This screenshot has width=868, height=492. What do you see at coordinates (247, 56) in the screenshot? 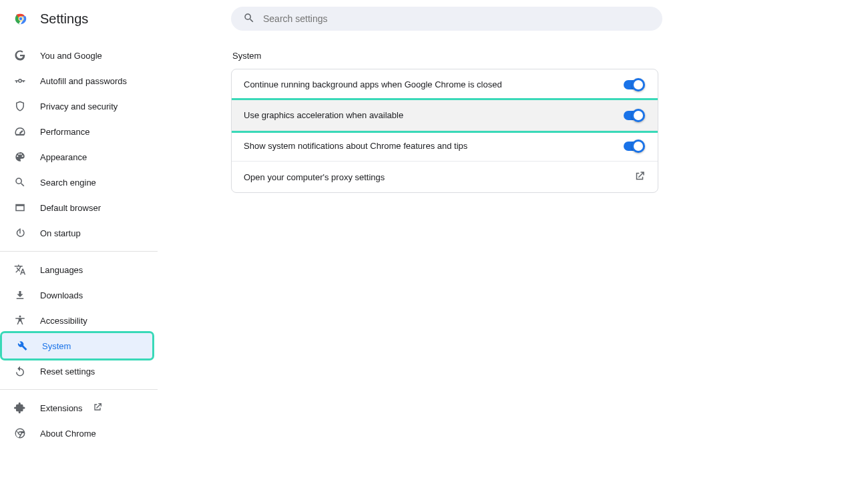
I see `section-title: System` at bounding box center [247, 56].